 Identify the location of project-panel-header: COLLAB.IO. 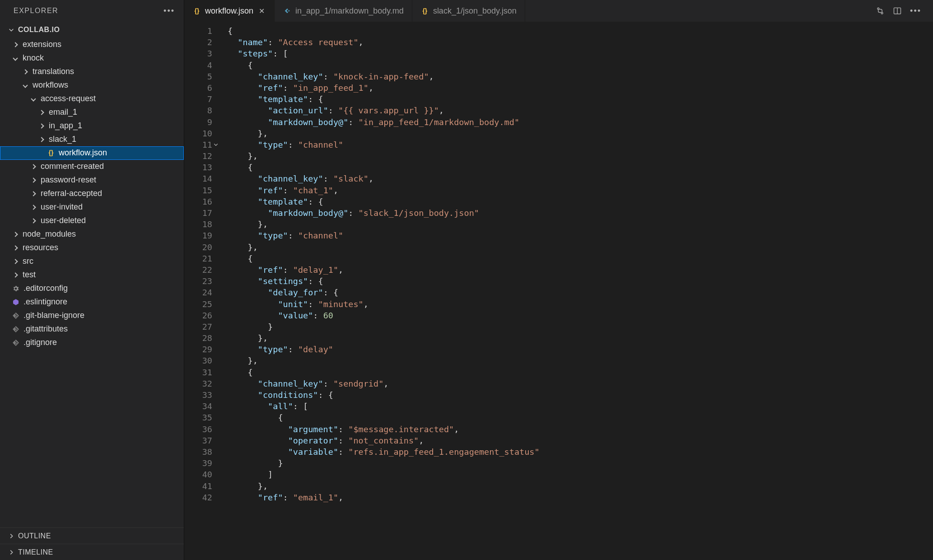
(92, 30).